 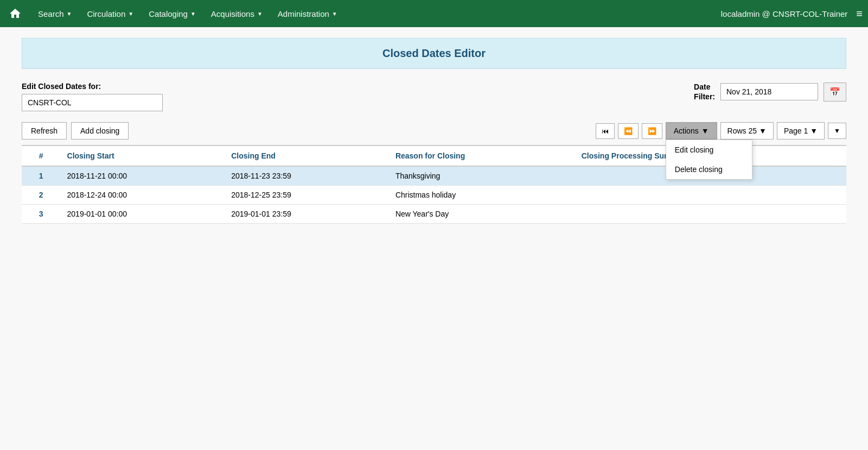 I want to click on edit-closing-menu-item: Edit closing, so click(x=709, y=150).